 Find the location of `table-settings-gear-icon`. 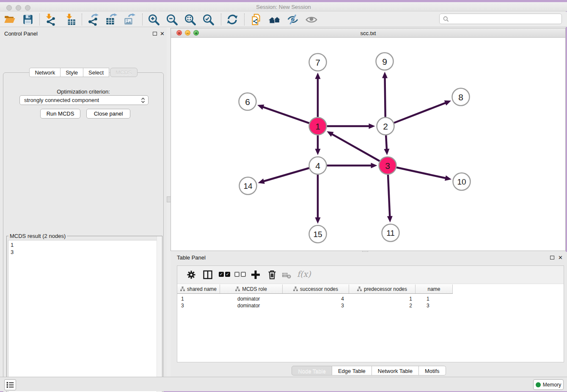

table-settings-gear-icon is located at coordinates (191, 275).